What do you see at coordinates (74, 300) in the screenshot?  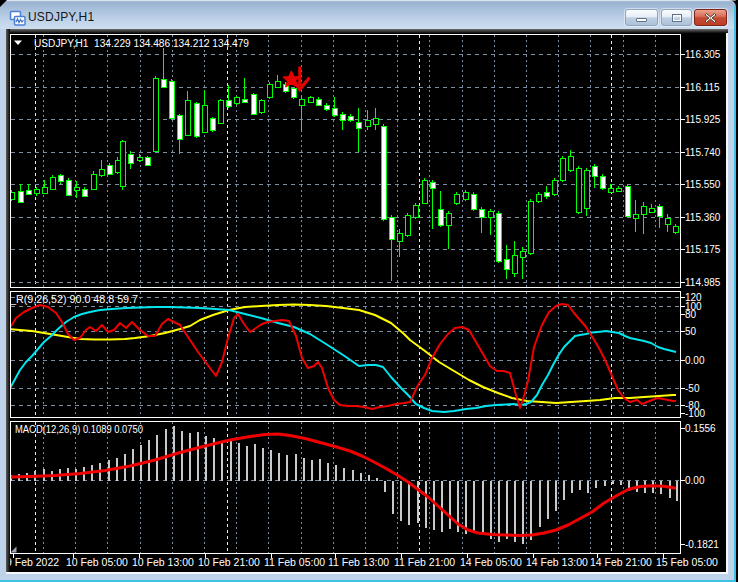 I see `svg-text: _R(9,26,52) 90.0 48.8 59.7` at bounding box center [74, 300].